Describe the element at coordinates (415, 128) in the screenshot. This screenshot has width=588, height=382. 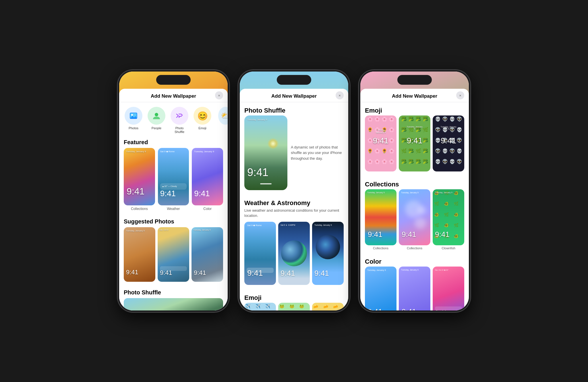
I see `veggies-date: Tuesday, January 9` at that location.